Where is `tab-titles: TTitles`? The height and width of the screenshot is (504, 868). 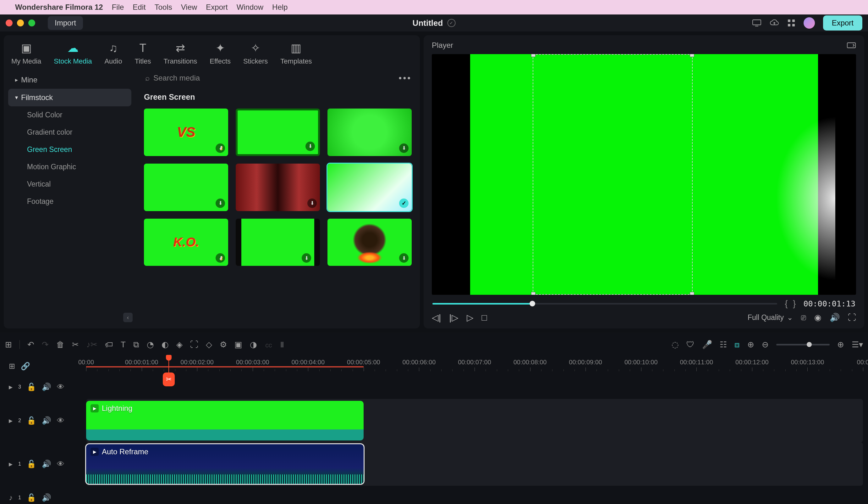
tab-titles: TTitles is located at coordinates (143, 53).